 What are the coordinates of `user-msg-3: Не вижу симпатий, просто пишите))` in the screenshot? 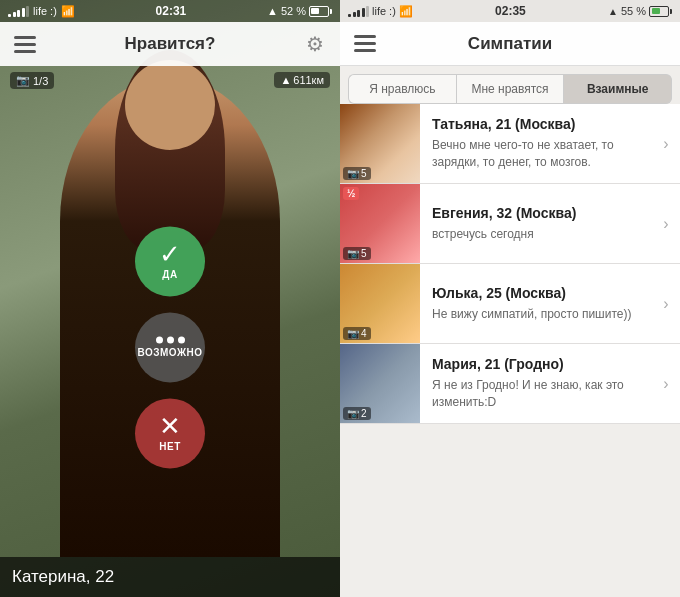 It's located at (537, 314).